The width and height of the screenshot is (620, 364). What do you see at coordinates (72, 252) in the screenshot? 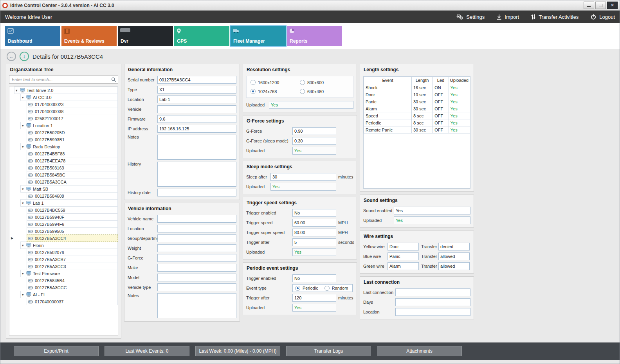
I see `tree-item: 00127B502076` at bounding box center [72, 252].